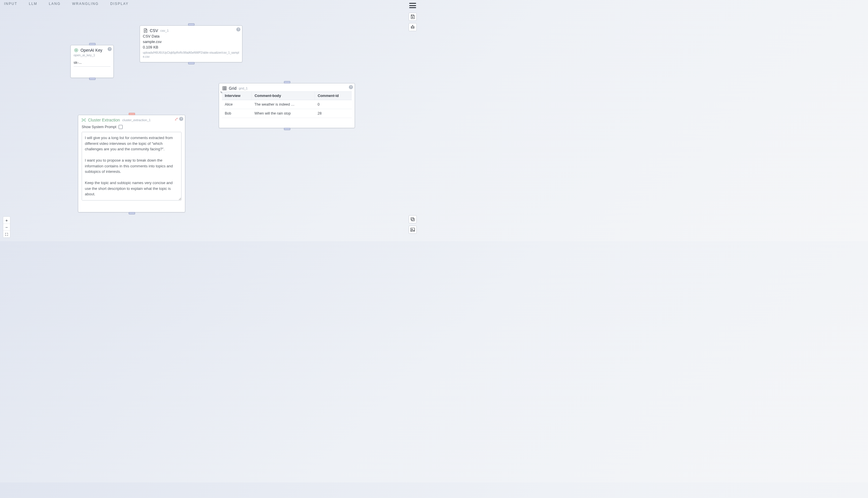  What do you see at coordinates (86, 4) in the screenshot?
I see `menu-wrangling: WRANGLING` at bounding box center [86, 4].